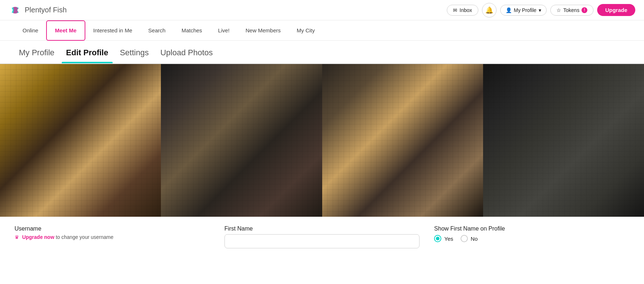 The height and width of the screenshot is (284, 644). Describe the element at coordinates (443, 239) in the screenshot. I see `showname-yes-option: Yes` at that location.